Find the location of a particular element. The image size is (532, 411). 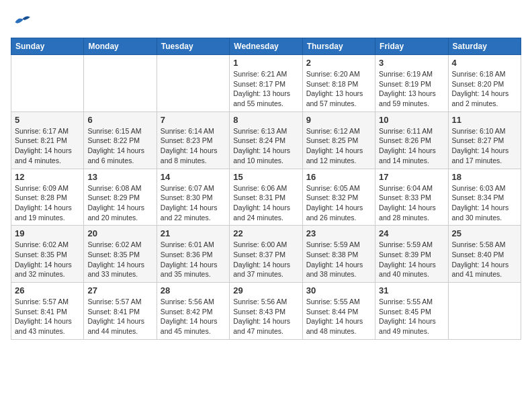

day-info: Sunrise: 6:05 AMSunset: 8:32 PMDaylight:… is located at coordinates (339, 203).